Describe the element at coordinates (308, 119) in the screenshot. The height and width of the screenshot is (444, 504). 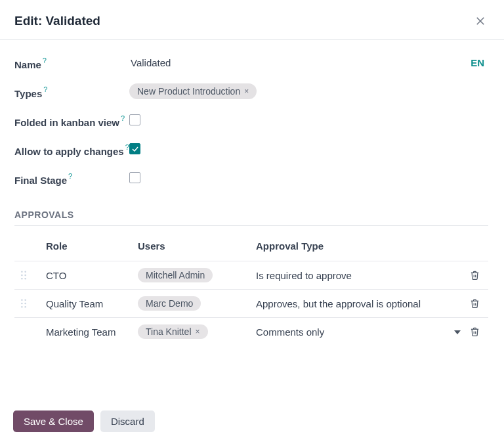
I see `folded-control` at that location.